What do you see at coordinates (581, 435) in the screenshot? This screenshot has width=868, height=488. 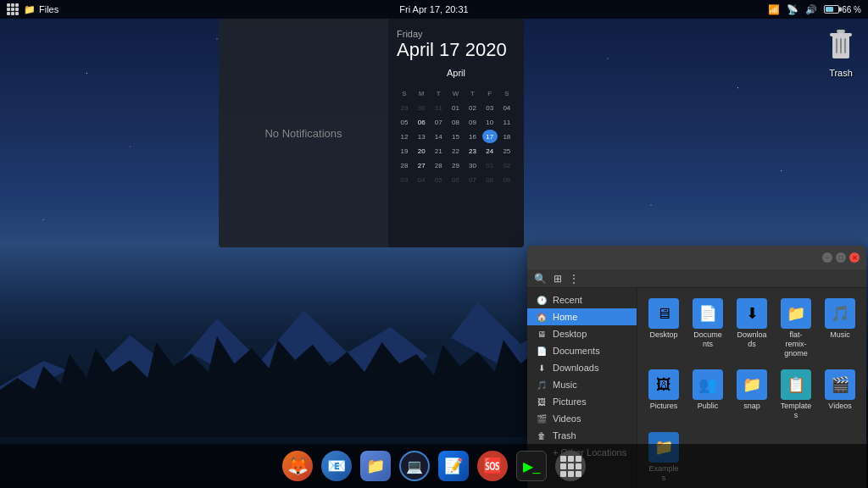 I see `sidebar-item-trash: 🗑Trash` at bounding box center [581, 435].